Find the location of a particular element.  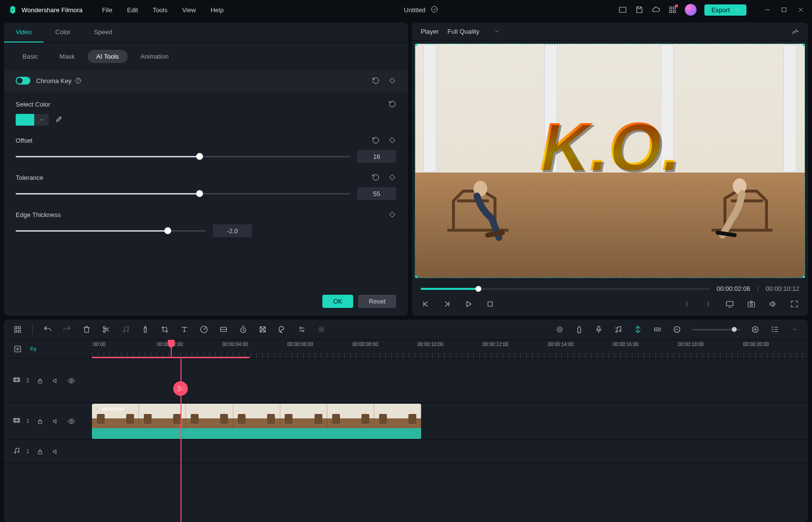

help-icon is located at coordinates (78, 81).